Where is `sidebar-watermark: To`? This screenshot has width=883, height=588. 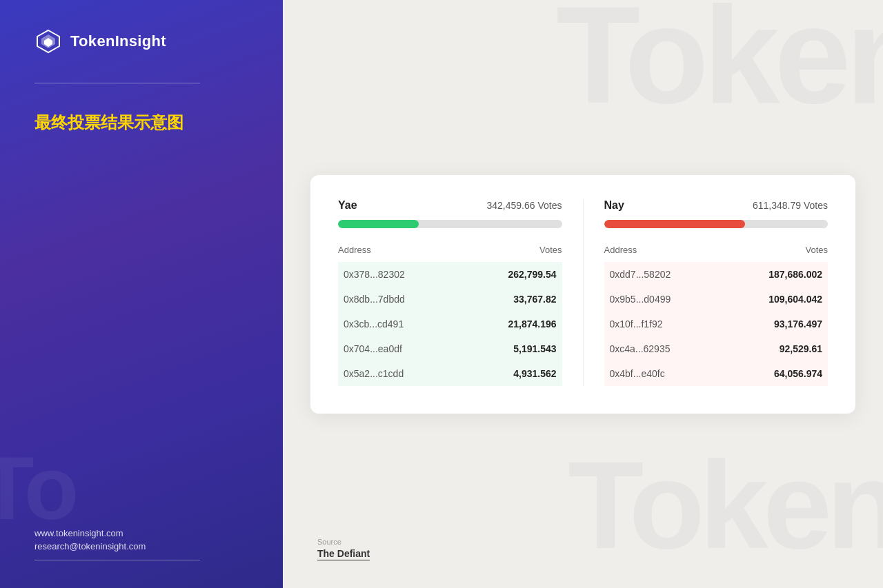 sidebar-watermark: To is located at coordinates (37, 488).